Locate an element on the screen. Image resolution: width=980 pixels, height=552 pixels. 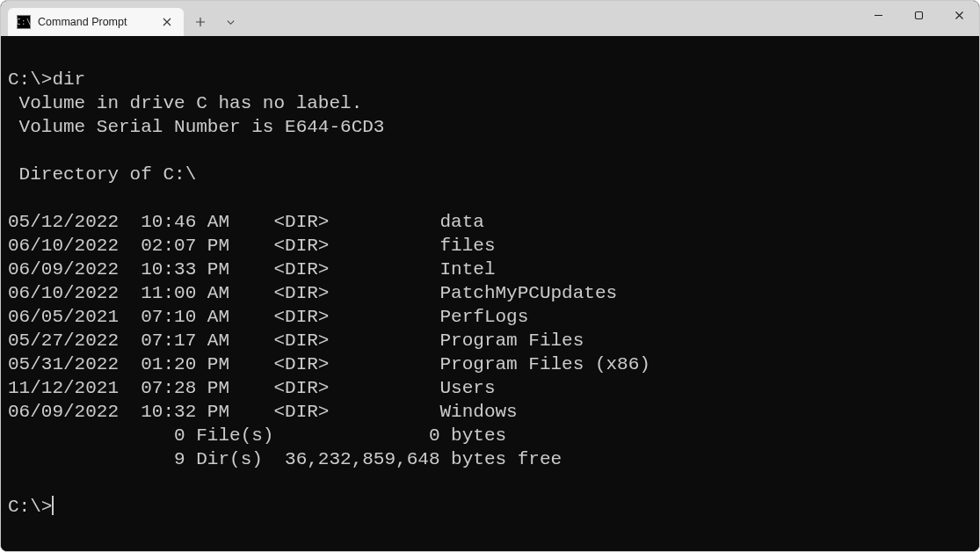
prompt: C:\> is located at coordinates (30, 506).